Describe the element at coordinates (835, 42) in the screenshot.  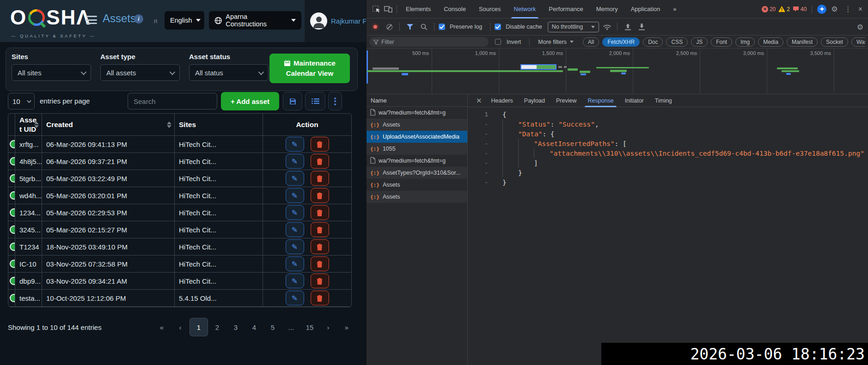
I see `resource-chip-socket: Socket` at that location.